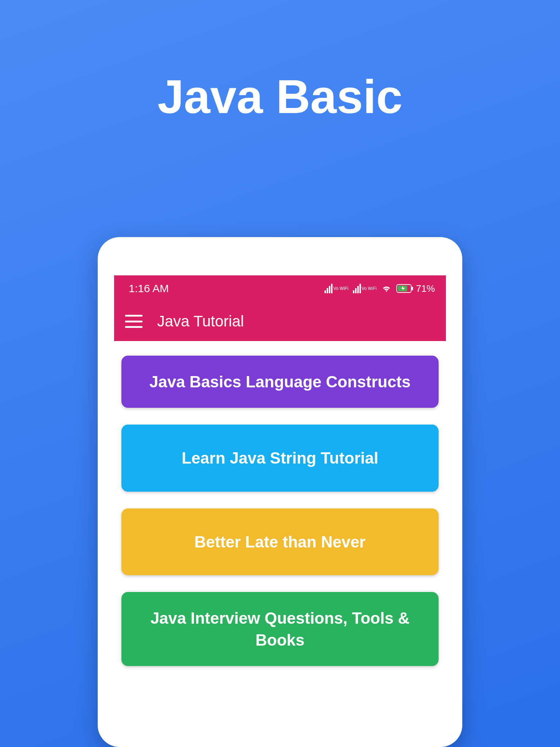 The image size is (560, 747). What do you see at coordinates (280, 458) in the screenshot?
I see `menu-item-string-tutorial: Learn Java String Tutorial` at bounding box center [280, 458].